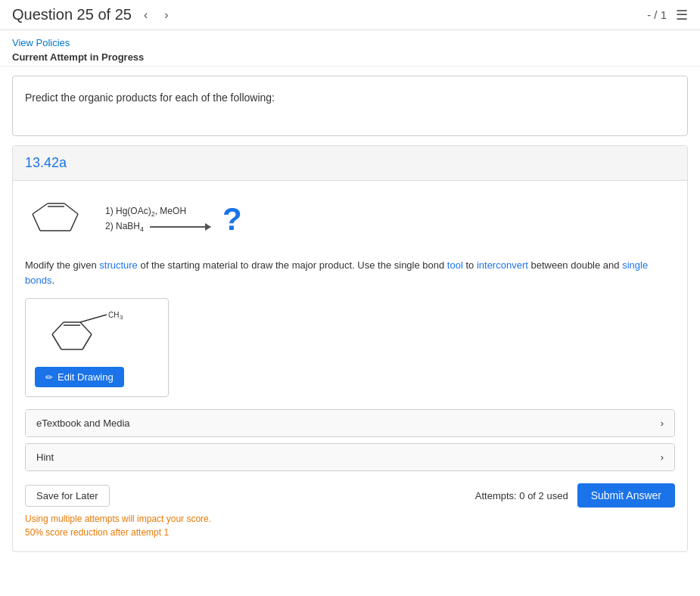 The image size is (700, 596). What do you see at coordinates (350, 457) in the screenshot?
I see `hint-accordion: Hint ›` at bounding box center [350, 457].